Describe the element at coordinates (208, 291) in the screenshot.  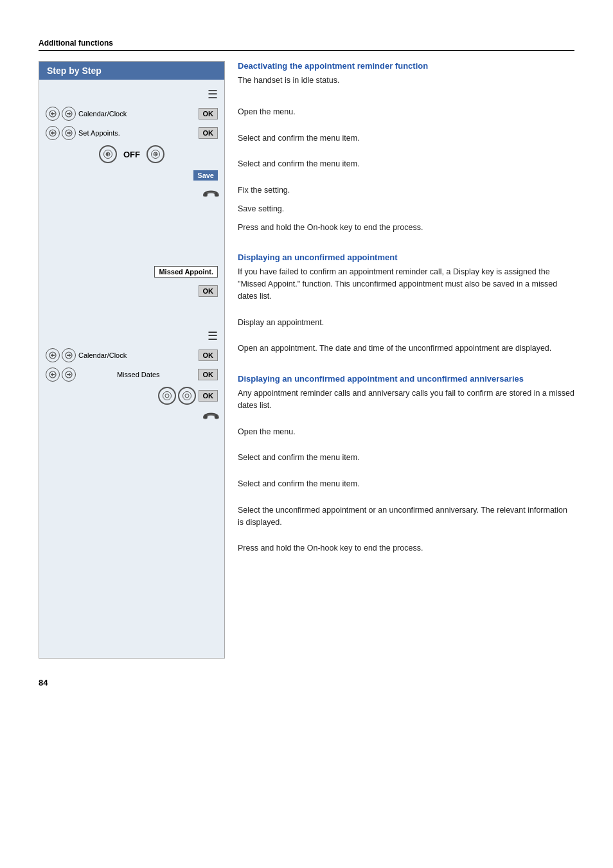
I see `ok-button-3: OK` at that location.